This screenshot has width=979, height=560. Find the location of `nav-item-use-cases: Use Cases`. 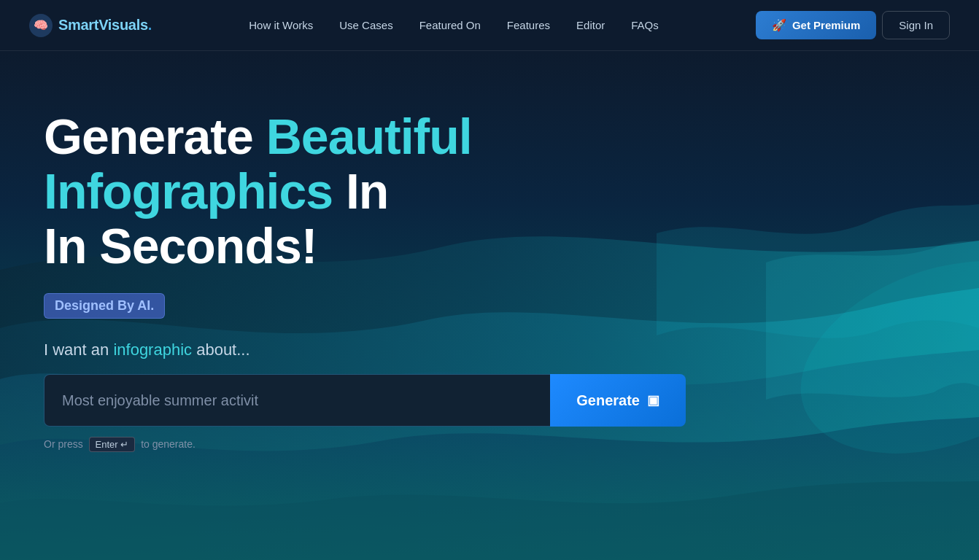

nav-item-use-cases: Use Cases is located at coordinates (366, 26).